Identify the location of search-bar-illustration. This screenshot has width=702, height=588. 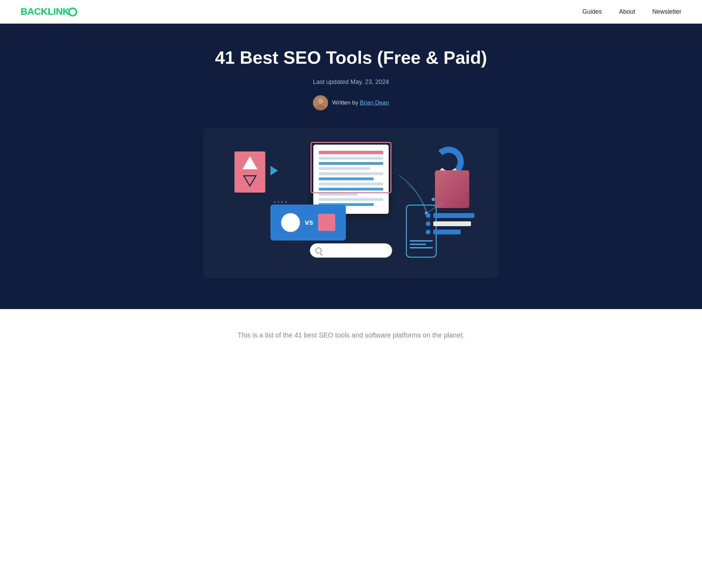
(351, 250).